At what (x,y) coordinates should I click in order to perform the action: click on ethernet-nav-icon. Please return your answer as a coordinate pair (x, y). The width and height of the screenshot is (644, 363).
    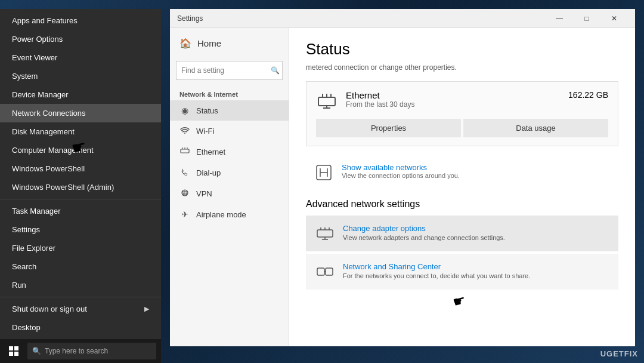
    Looking at the image, I should click on (185, 152).